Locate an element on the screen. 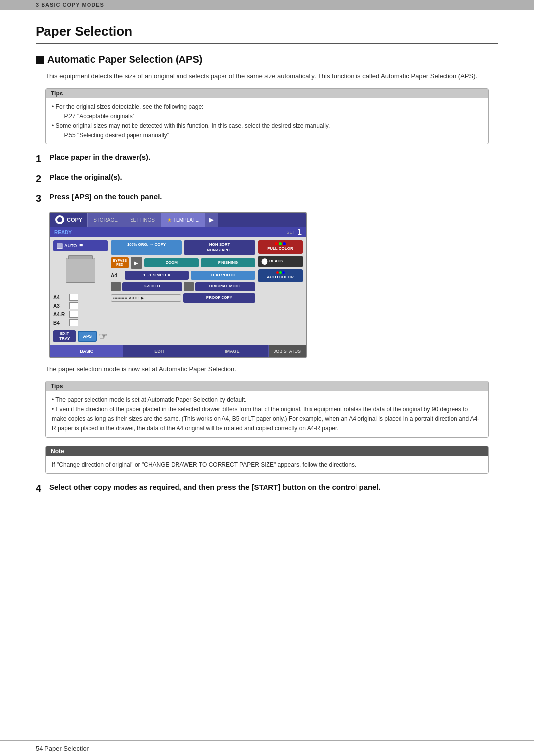 Image resolution: width=534 pixels, height=756 pixels. copier-tab-storage: STORAGE is located at coordinates (105, 220).